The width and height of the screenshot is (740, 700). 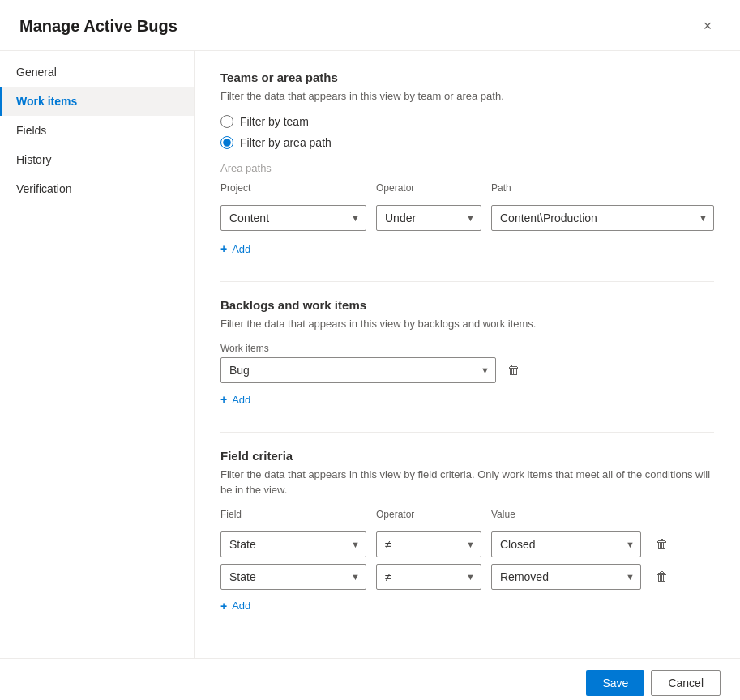 What do you see at coordinates (662, 544) in the screenshot?
I see `field-criteria-0-delete-icon: 🗑` at bounding box center [662, 544].